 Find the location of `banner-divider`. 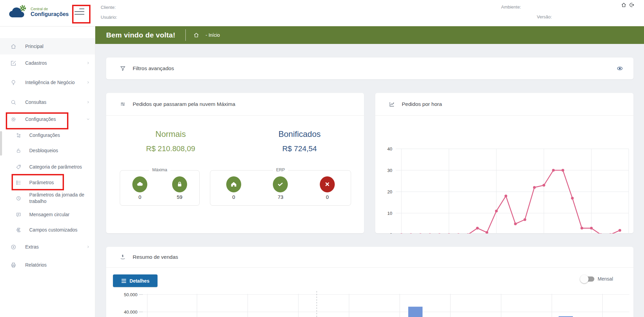

banner-divider is located at coordinates (186, 35).